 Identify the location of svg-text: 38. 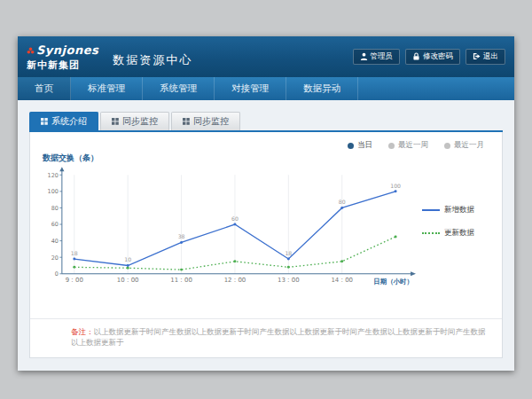
(182, 236).